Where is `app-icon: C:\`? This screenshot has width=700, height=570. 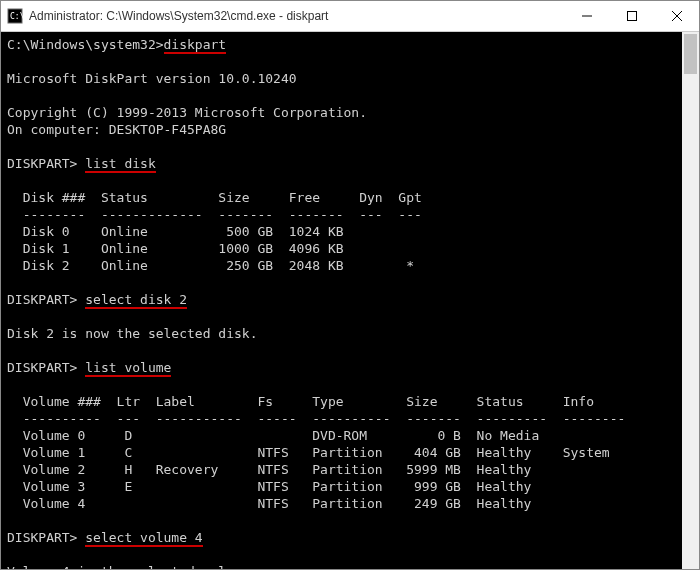
app-icon: C:\ is located at coordinates (15, 16).